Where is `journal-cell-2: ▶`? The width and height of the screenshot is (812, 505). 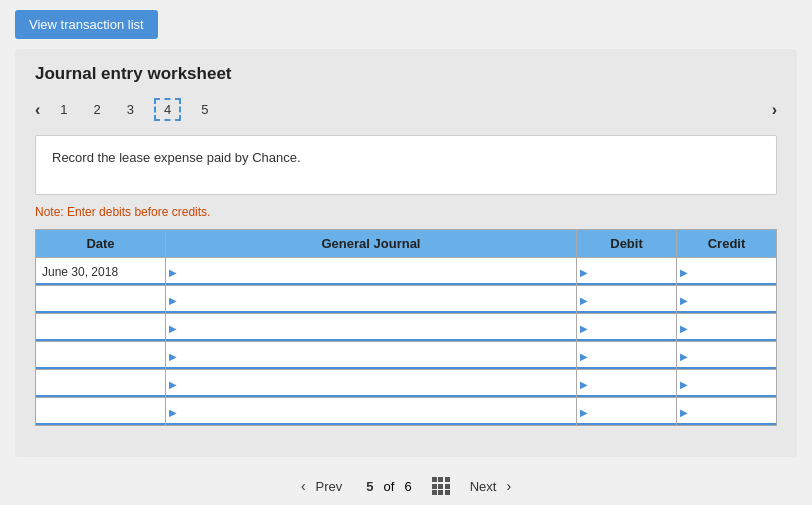
journal-cell-2: ▶ is located at coordinates (372, 300).